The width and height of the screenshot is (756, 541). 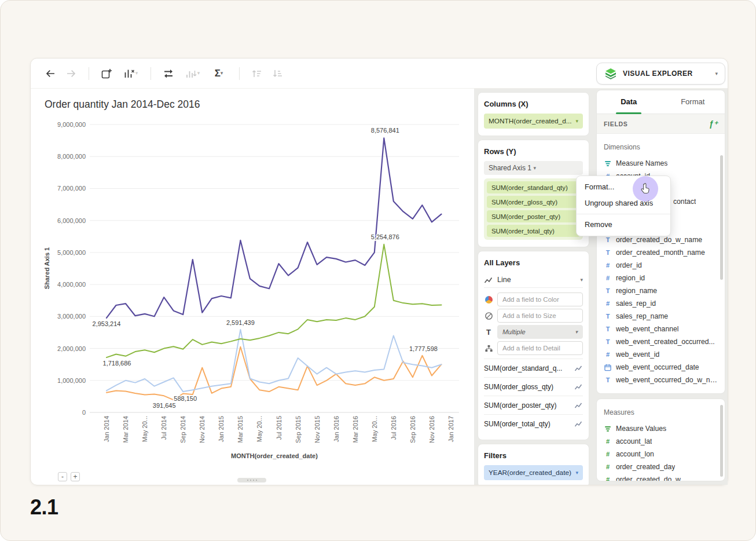 What do you see at coordinates (218, 74) in the screenshot?
I see `sigma-icon: Σ` at bounding box center [218, 74].